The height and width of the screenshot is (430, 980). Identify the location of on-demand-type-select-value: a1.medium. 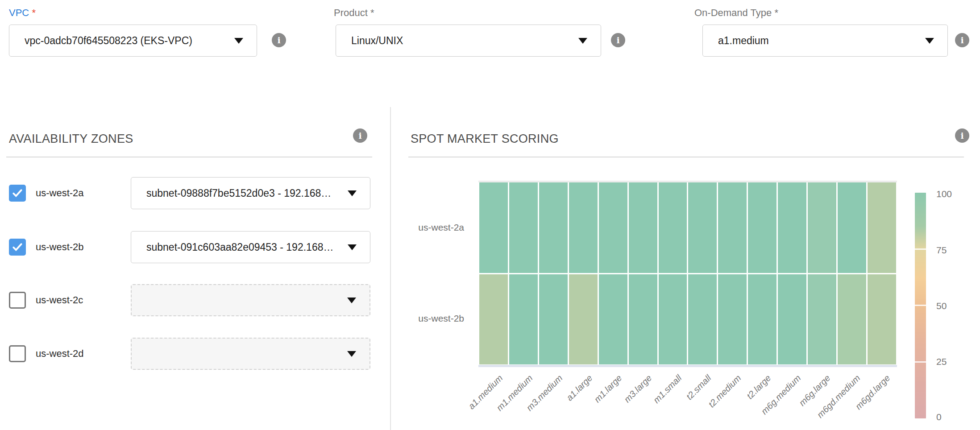
(819, 41).